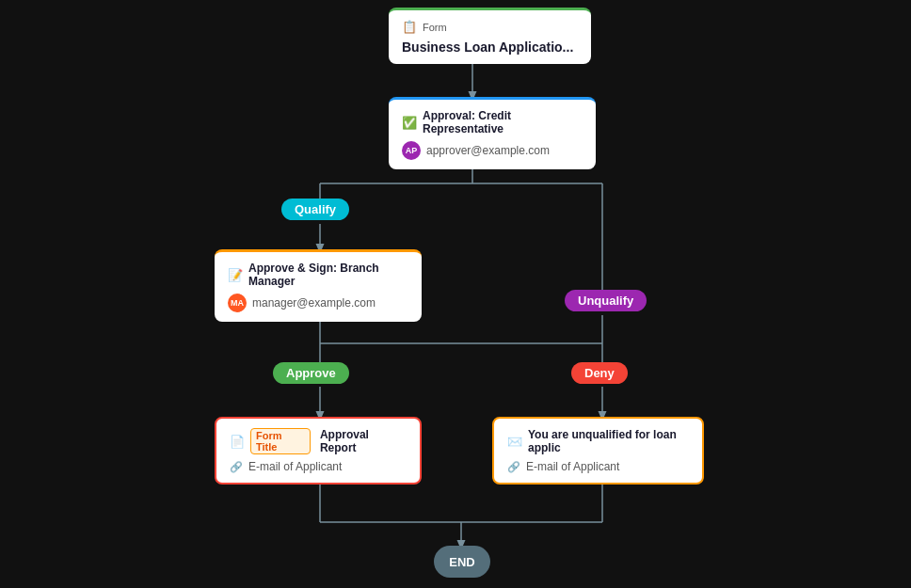 This screenshot has width=911, height=588. Describe the element at coordinates (489, 36) in the screenshot. I see `form-node: 📋 Form Business Loan Applicatio...` at that location.